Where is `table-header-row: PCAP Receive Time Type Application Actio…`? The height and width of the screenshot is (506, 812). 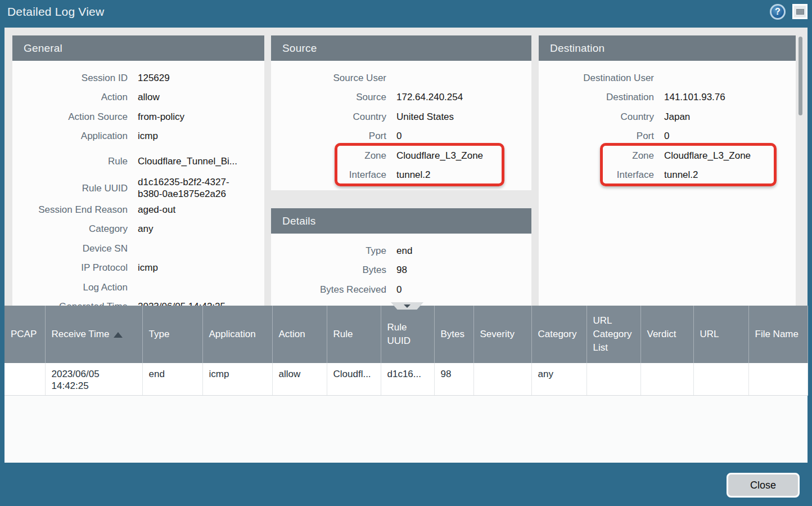 table-header-row: PCAP Receive Time Type Application Actio… is located at coordinates (406, 334).